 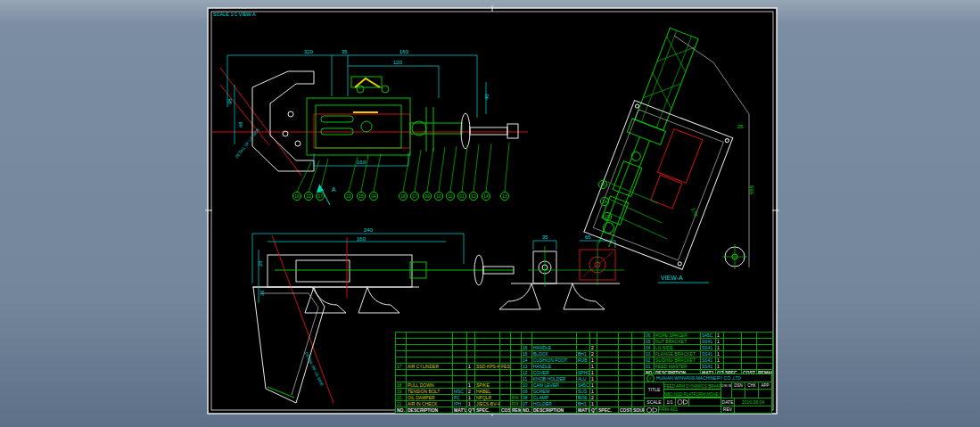 I want to click on table-cell: 12, so click(x=527, y=373).